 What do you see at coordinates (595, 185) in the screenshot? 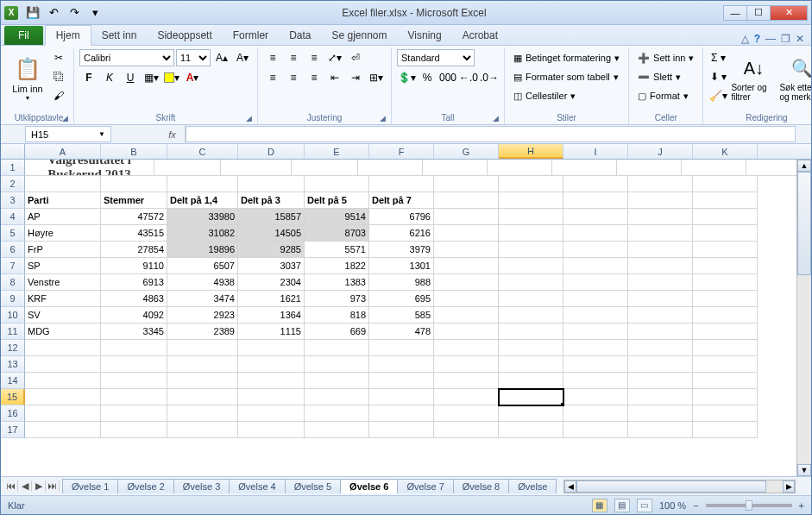
I see `cell-I2` at bounding box center [595, 185].